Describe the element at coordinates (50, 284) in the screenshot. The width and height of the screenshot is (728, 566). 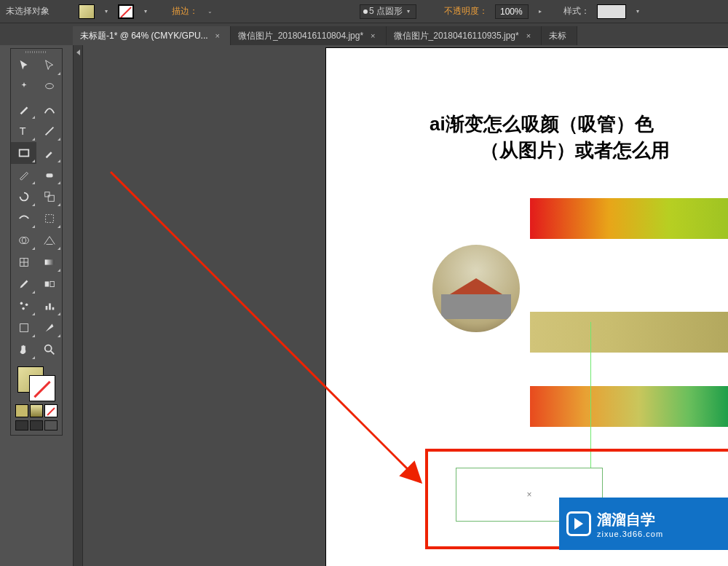
I see `blend-tool` at that location.